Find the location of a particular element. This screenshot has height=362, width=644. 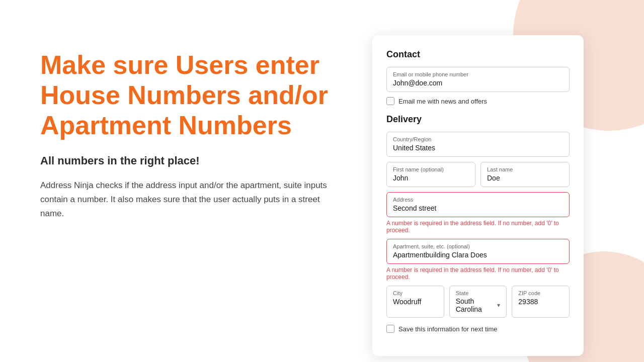

zip-field: ZIP code 29388 is located at coordinates (540, 302).